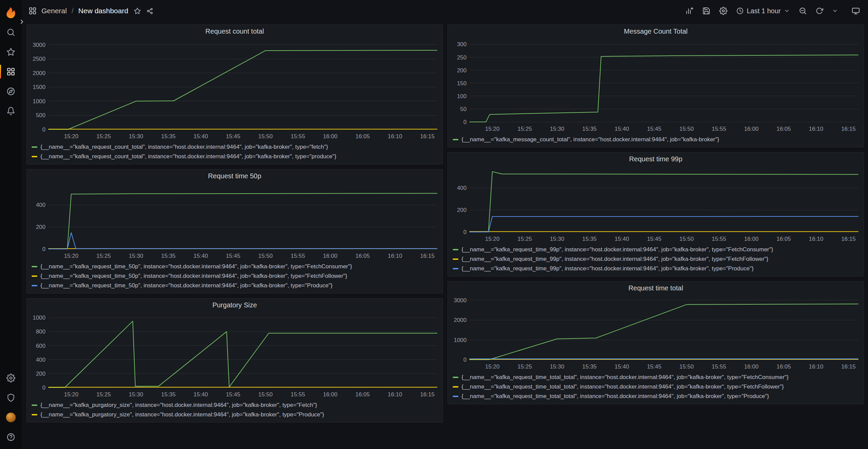 The width and height of the screenshot is (868, 449). I want to click on legend-series-label: {__name__="kafka_message_count_total", i…, so click(590, 140).